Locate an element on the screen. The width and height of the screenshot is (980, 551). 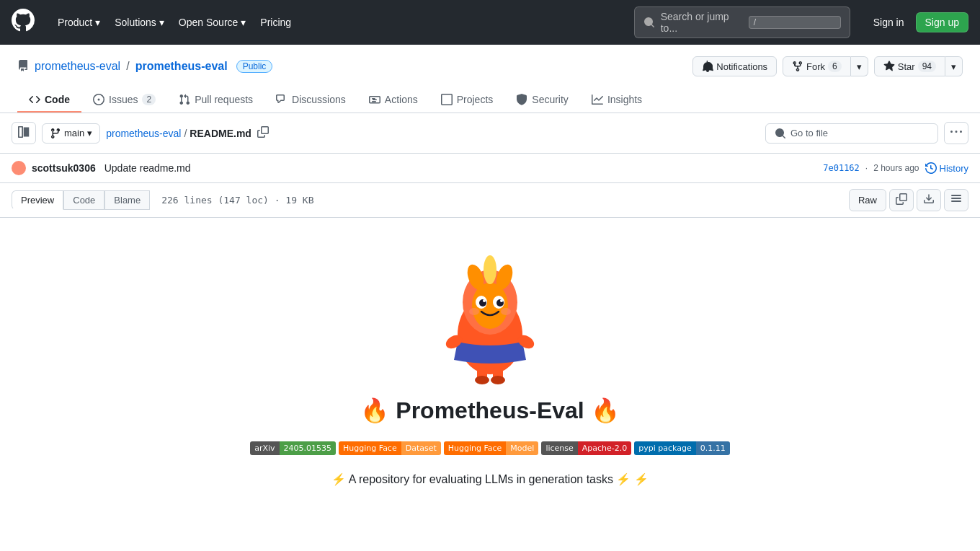
commit-meta: 7e01162 · 2 hours ago History is located at coordinates (896, 168).